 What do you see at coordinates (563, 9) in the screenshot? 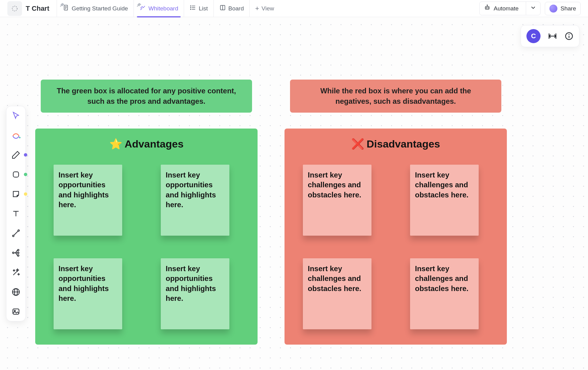
I see `share-button: Share` at bounding box center [563, 9].